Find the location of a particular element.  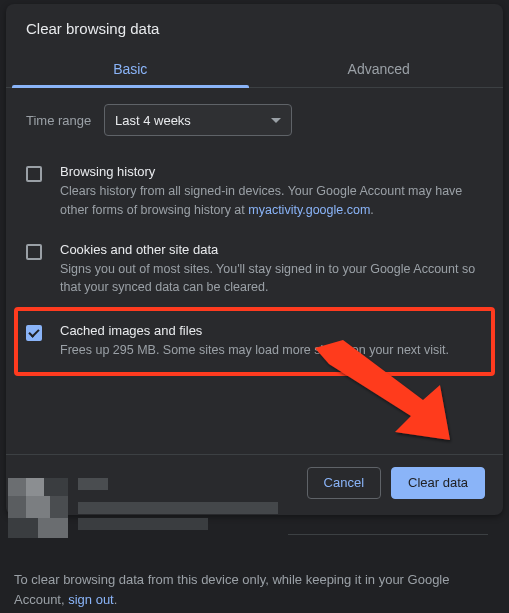

highlight-annotation: Cached images and files Frees up 295 MB.… is located at coordinates (254, 342).